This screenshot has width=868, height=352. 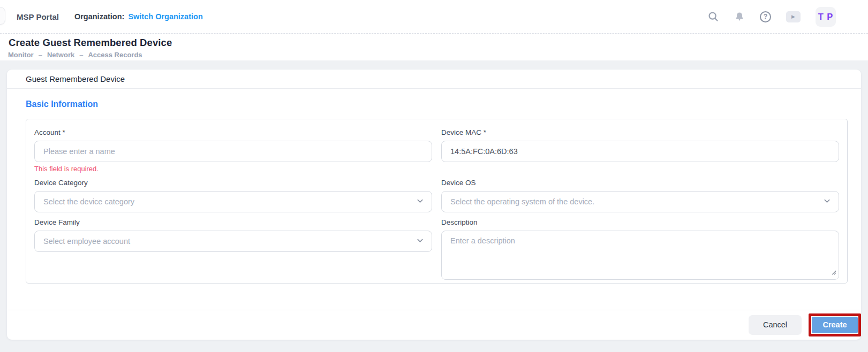 I want to click on search-icon, so click(x=713, y=17).